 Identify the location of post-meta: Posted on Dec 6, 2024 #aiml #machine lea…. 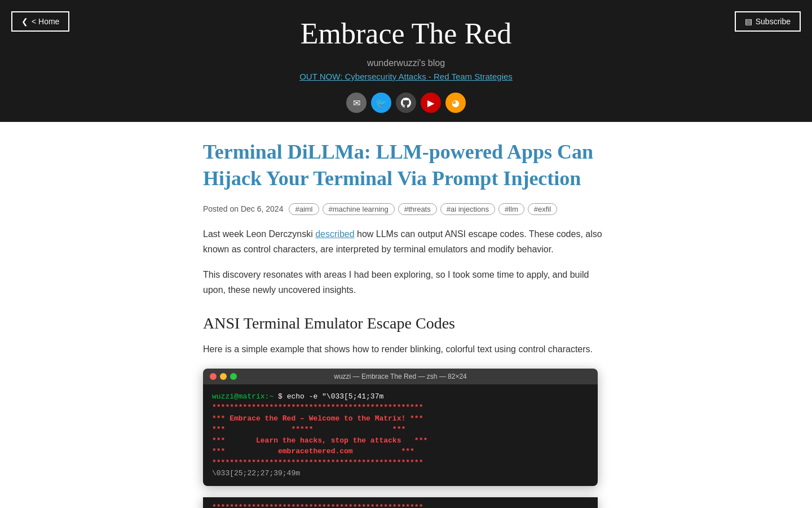
(406, 209).